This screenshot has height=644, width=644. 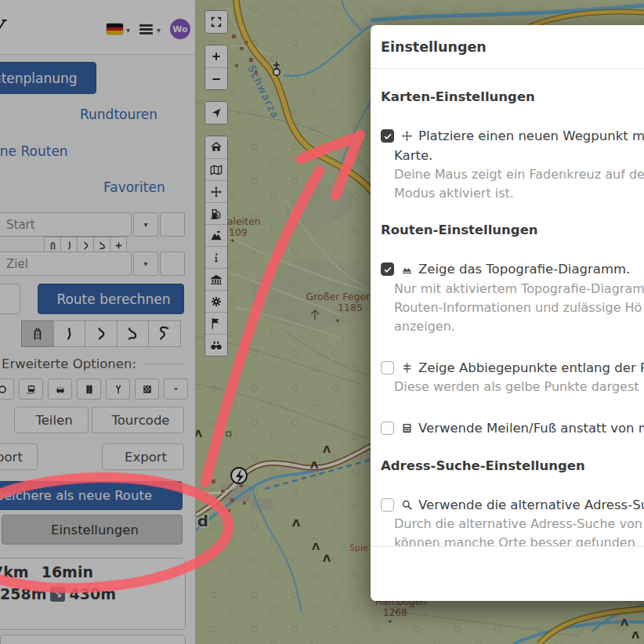 What do you see at coordinates (407, 428) in the screenshot?
I see `calculator-icon` at bounding box center [407, 428].